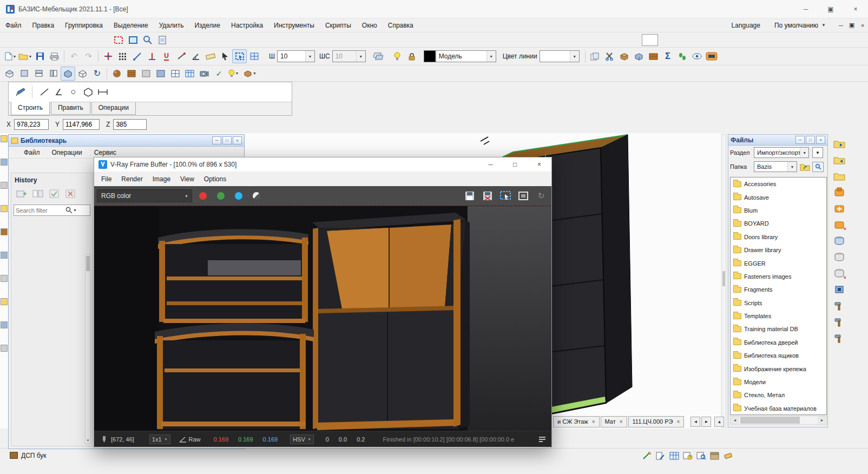  I want to click on history-reject-icon, so click(70, 194).